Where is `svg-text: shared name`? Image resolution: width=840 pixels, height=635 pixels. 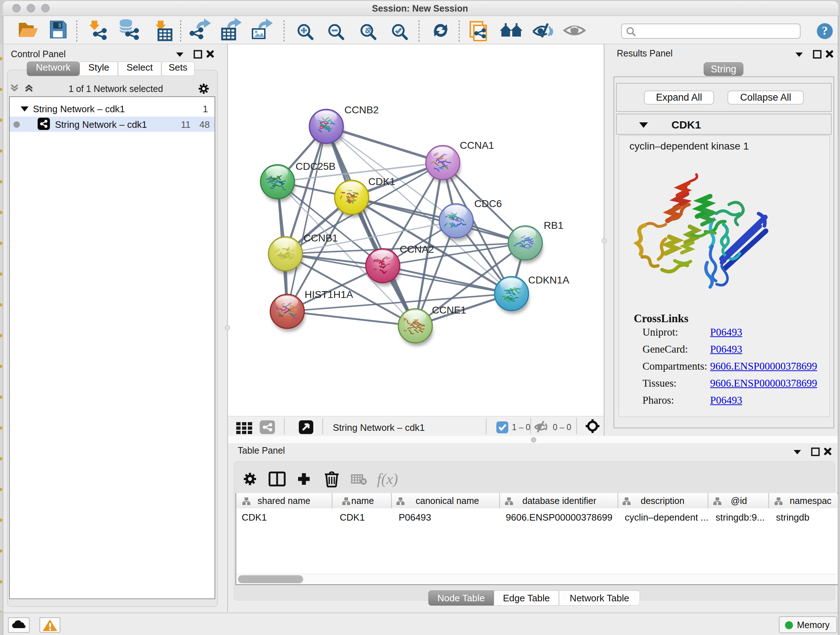
svg-text: shared name is located at coordinates (284, 501).